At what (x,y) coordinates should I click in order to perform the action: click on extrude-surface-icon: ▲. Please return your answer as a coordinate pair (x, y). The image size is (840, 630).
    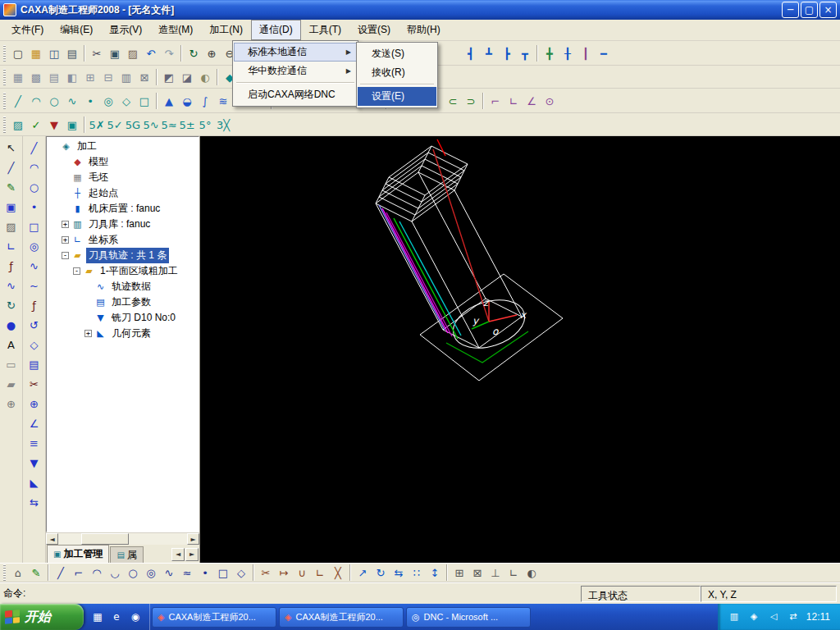
    Looking at the image, I should click on (169, 101).